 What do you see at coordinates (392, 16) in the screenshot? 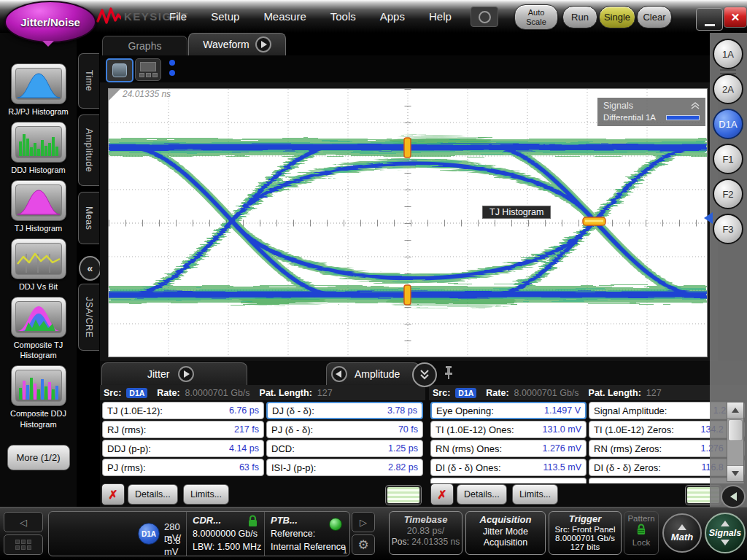
I see `menu-apps: Apps` at bounding box center [392, 16].